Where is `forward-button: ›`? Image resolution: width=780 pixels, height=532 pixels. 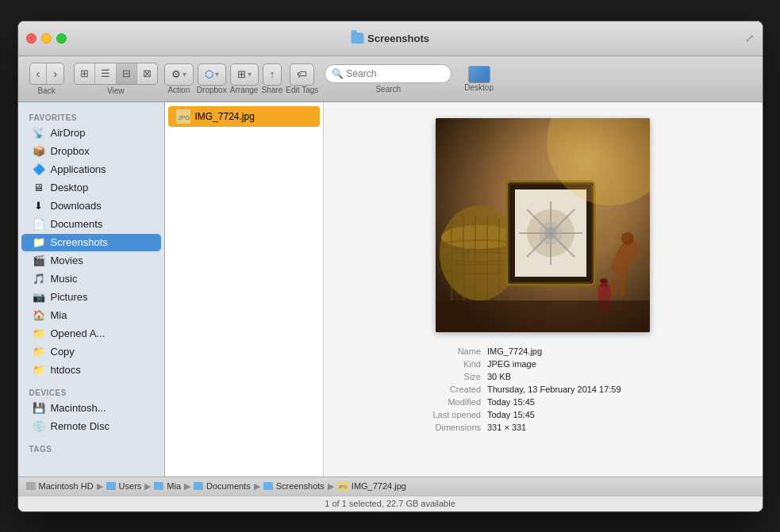
forward-button: › is located at coordinates (56, 74).